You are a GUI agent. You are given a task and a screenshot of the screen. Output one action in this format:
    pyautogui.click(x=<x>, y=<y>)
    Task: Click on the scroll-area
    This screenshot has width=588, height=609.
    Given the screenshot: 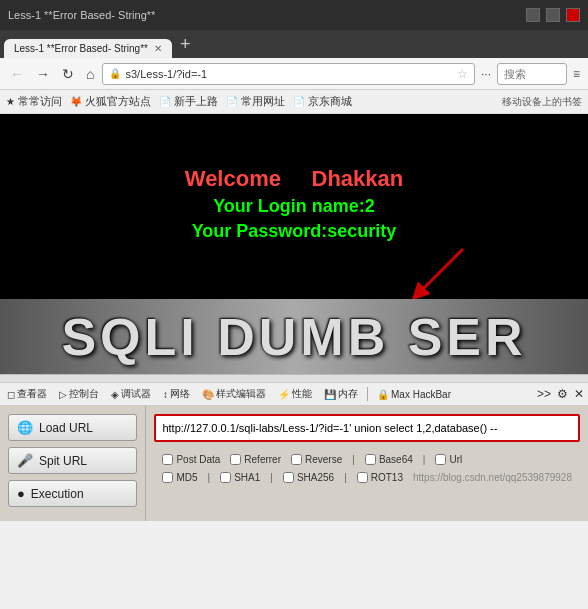 What is the action you would take?
    pyautogui.click(x=294, y=378)
    